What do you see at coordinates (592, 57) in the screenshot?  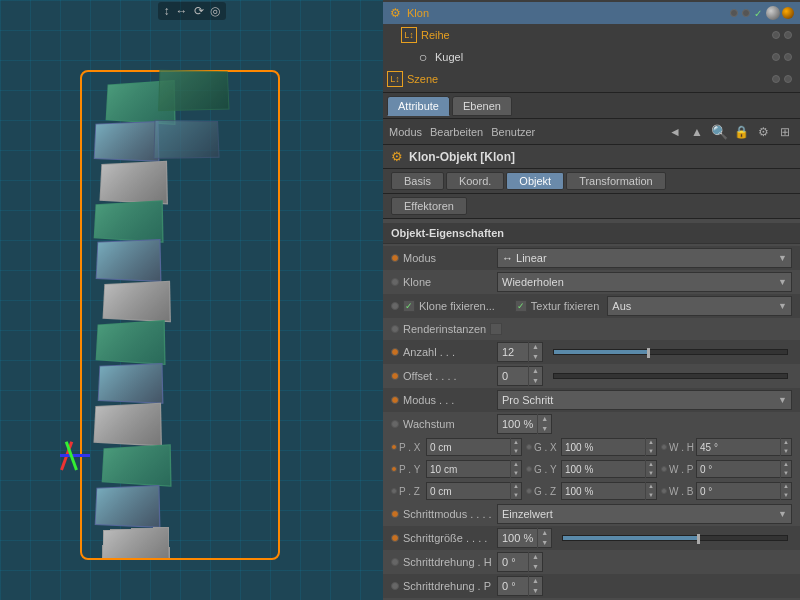 I see `tree-row-kugel: ○ Kugel` at bounding box center [592, 57].